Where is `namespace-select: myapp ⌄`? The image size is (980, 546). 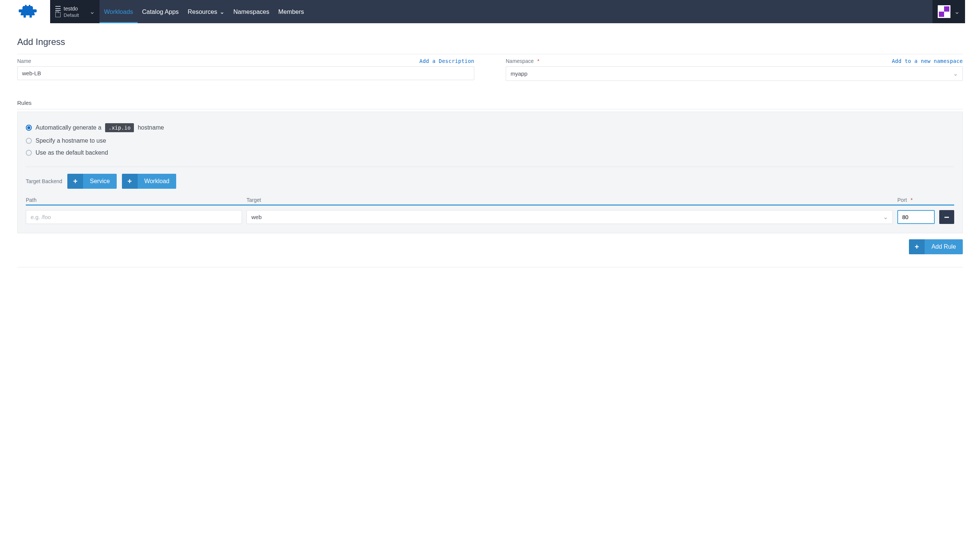
namespace-select: myapp ⌄ is located at coordinates (734, 73).